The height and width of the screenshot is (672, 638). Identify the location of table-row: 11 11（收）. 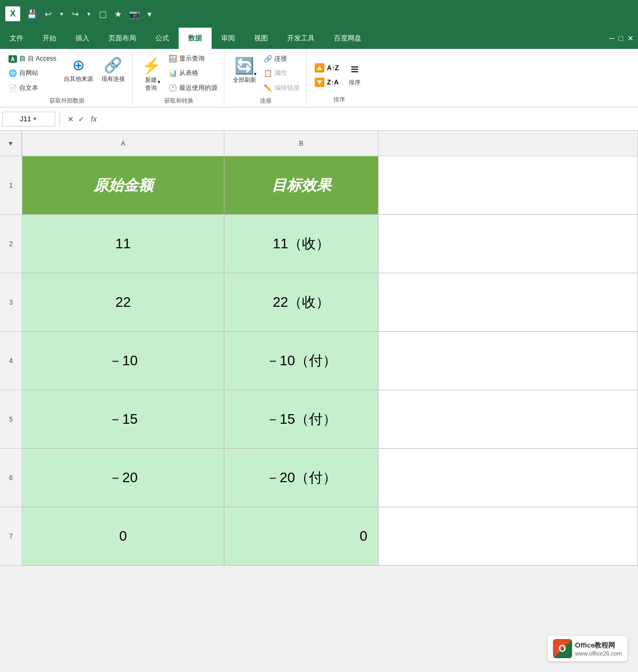
(330, 244).